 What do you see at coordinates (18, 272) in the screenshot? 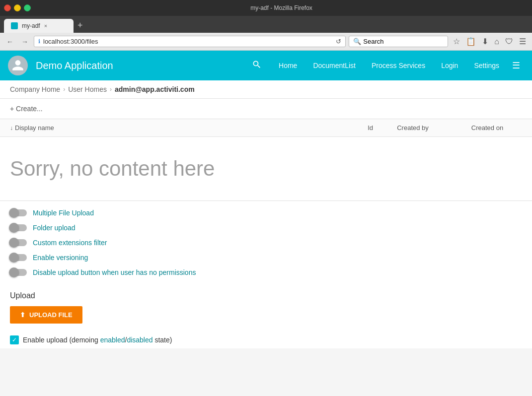
I see `toggle-disable-upload-btn` at bounding box center [18, 272].